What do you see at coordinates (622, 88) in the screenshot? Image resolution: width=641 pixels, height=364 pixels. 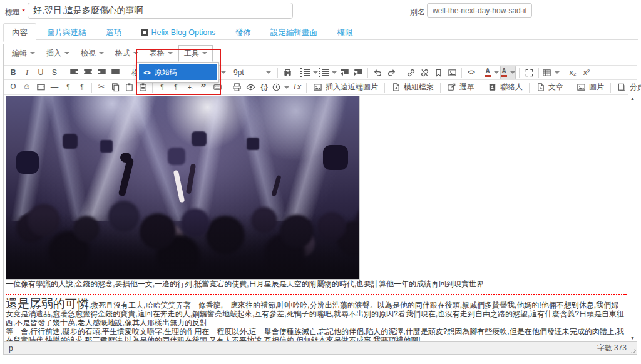 I see `pages-icon` at bounding box center [622, 88].